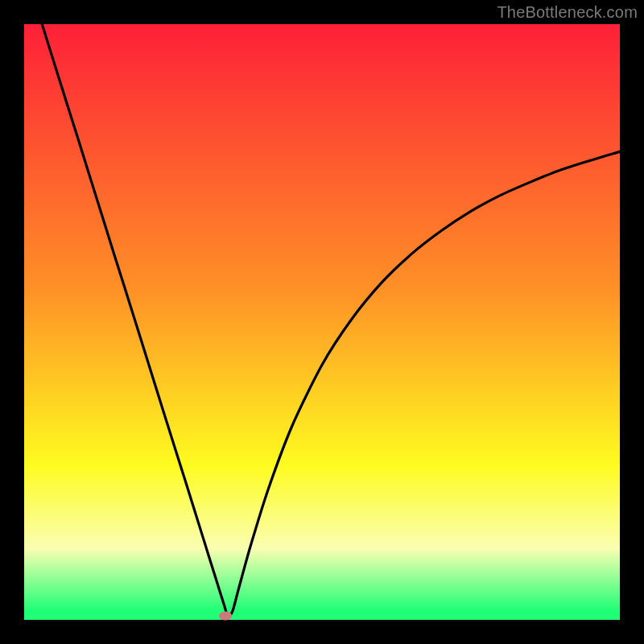 The image size is (644, 644). What do you see at coordinates (567, 13) in the screenshot?
I see `watermark-text: TheBottleneck.com` at bounding box center [567, 13].